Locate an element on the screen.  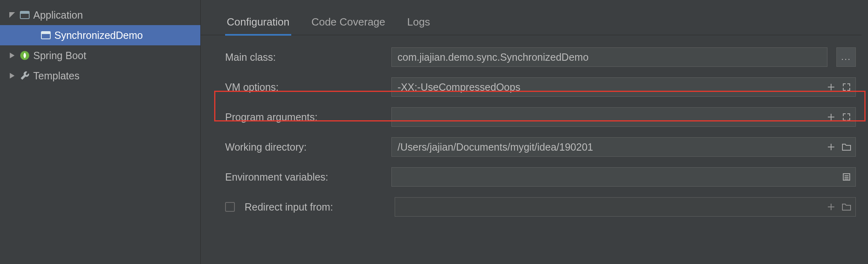
label-program-args: Program arguments: is located at coordinates (294, 117).